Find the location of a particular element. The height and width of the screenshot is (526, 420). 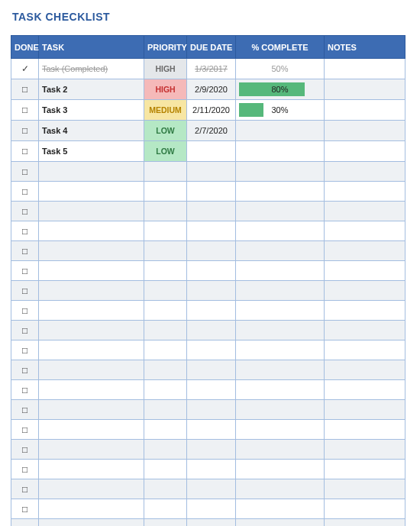

percent-complete-cell: 50% is located at coordinates (280, 69).